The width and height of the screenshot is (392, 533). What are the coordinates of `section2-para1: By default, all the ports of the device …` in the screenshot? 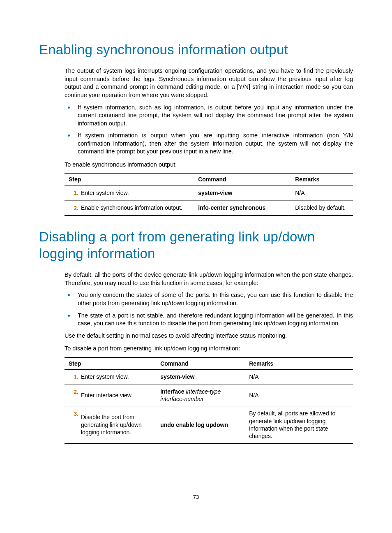 It's located at (209, 279).